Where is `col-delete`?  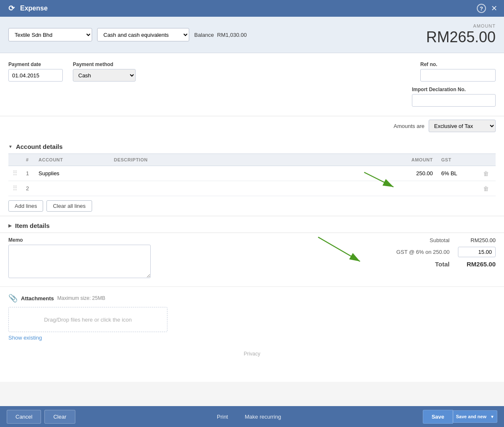
col-delete is located at coordinates (487, 160).